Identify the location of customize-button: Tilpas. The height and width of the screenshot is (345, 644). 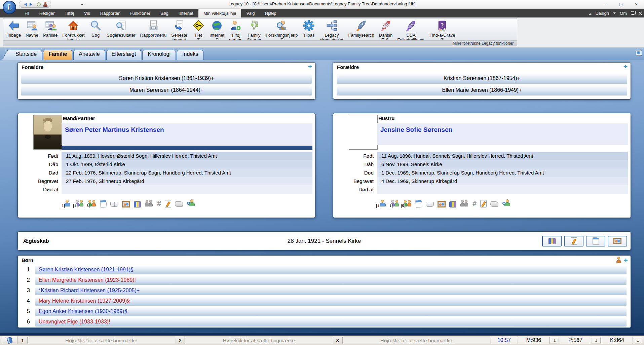
(309, 29).